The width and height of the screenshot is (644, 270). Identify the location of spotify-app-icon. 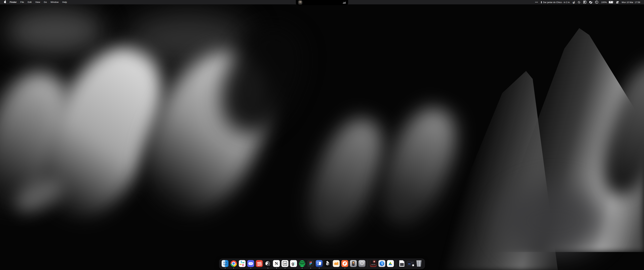
(302, 263).